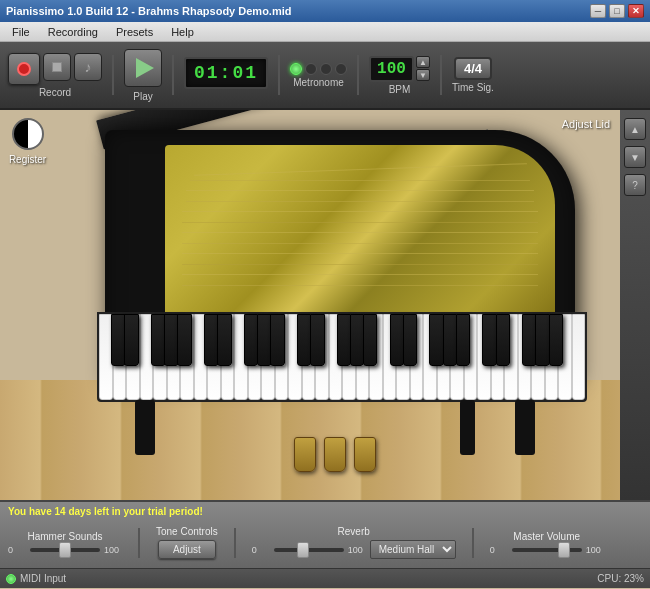 The image size is (650, 589). What do you see at coordinates (145, 428) in the screenshot?
I see `piano-leg-left` at bounding box center [145, 428].